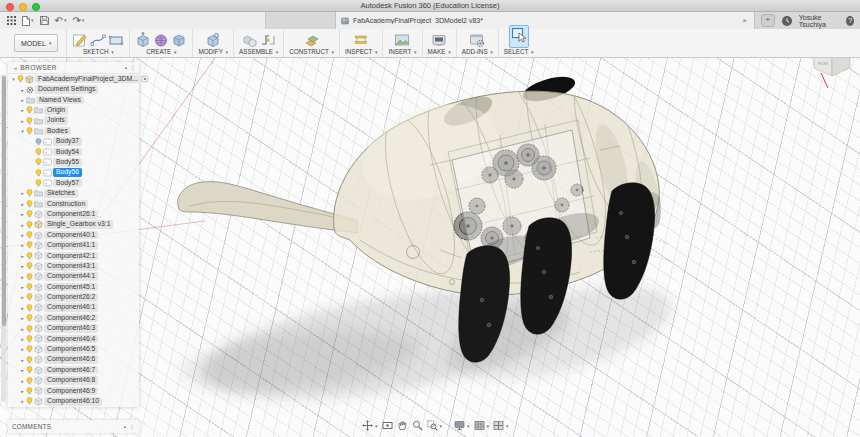 The image size is (860, 437). What do you see at coordinates (850, 21) in the screenshot?
I see `help-button: ?` at bounding box center [850, 21].